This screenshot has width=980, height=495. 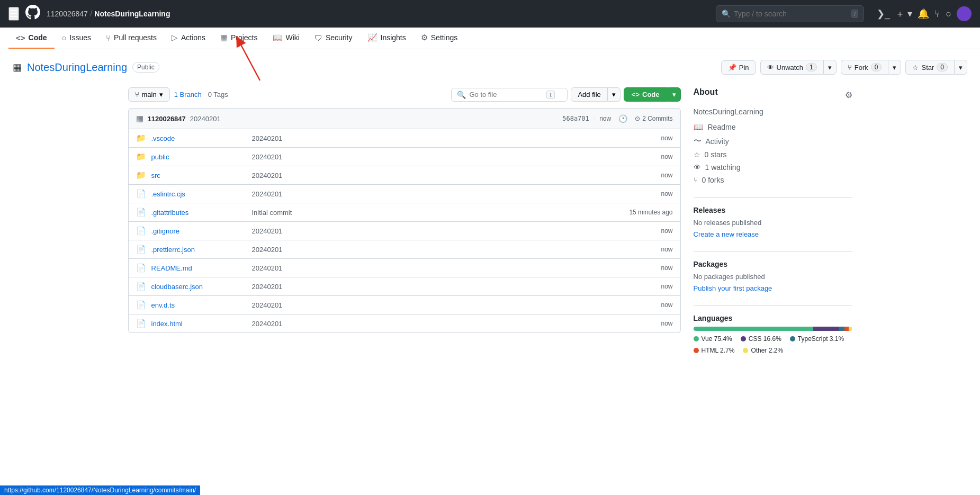 I want to click on branch-icon: ⑂, so click(x=137, y=94).